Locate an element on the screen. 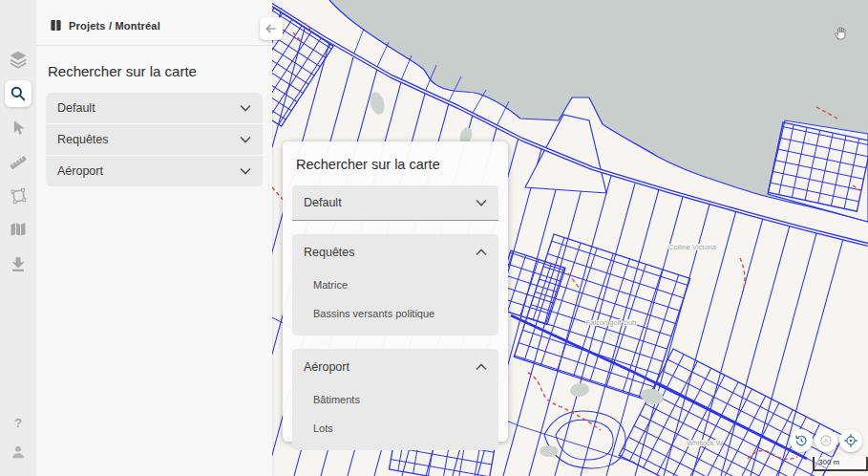  scale-bar: 300 m is located at coordinates (840, 465).